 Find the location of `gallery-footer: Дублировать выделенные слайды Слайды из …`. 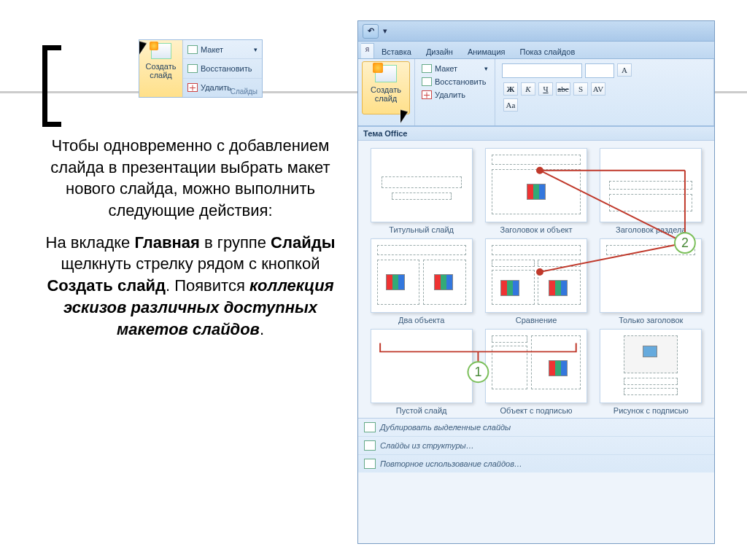

gallery-footer: Дублировать выделенные слайды Слайды из … is located at coordinates (536, 445).